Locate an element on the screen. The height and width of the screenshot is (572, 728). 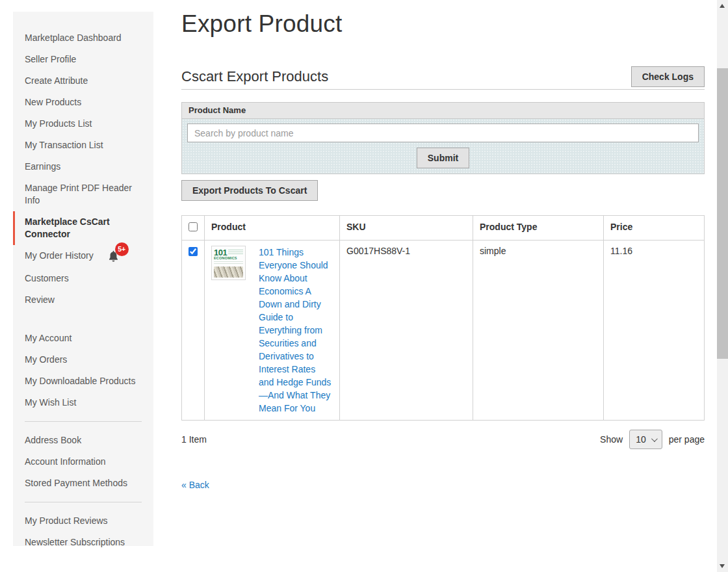
sidebar-item-my-account: My Account is located at coordinates (83, 338).